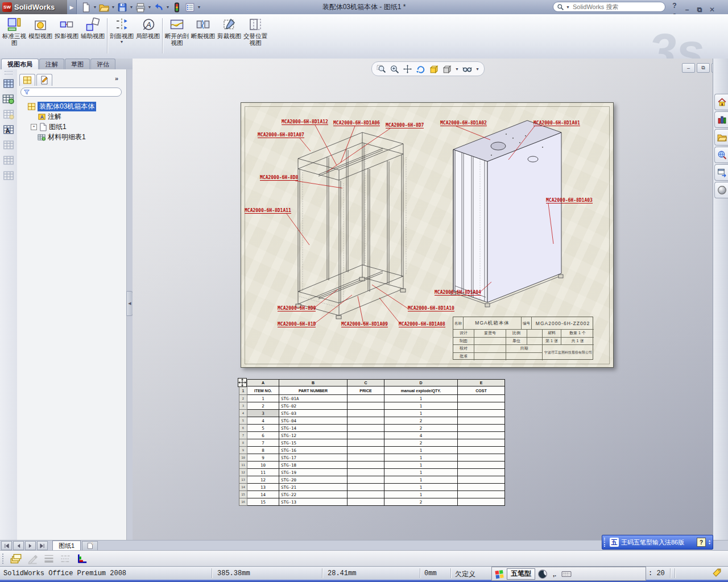  Describe the element at coordinates (703, 68) in the screenshot. I see `doc-restore-button: ⧉` at that location.